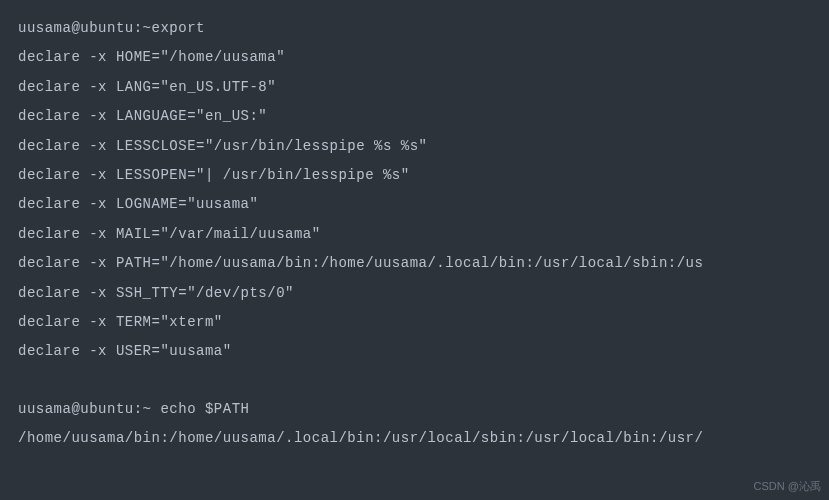 The image size is (829, 500). I want to click on terminal-line: declare -x LANG="en_US.UTF-8", so click(414, 88).